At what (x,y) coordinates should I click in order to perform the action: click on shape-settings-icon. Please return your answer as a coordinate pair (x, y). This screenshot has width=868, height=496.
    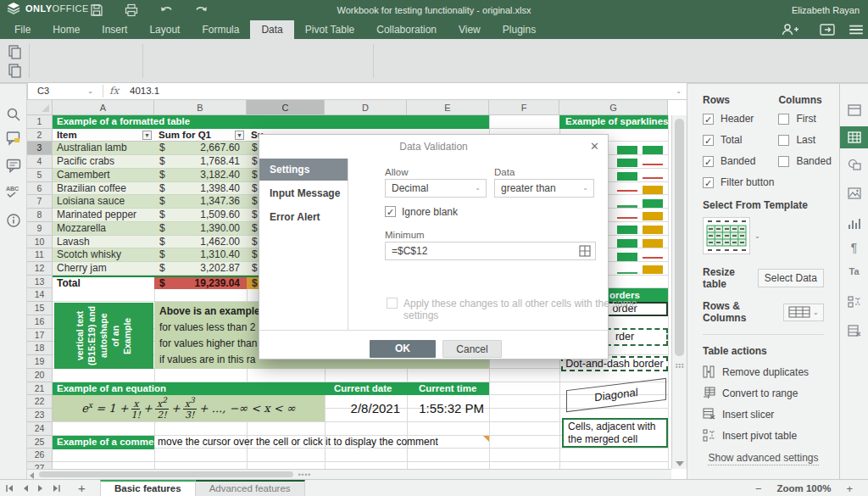
    Looking at the image, I should click on (854, 164).